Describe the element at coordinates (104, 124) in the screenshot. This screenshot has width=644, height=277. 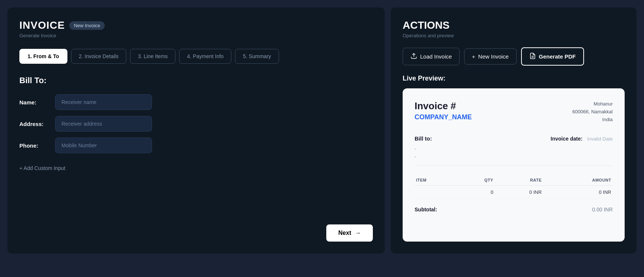
I see `receiver-address-input` at that location.